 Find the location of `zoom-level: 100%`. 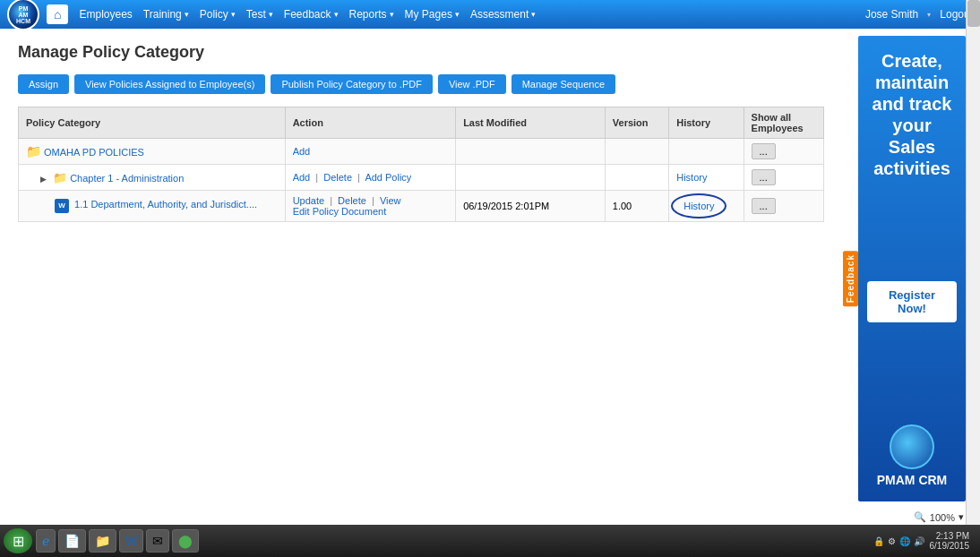

zoom-level: 100% is located at coordinates (942, 518).